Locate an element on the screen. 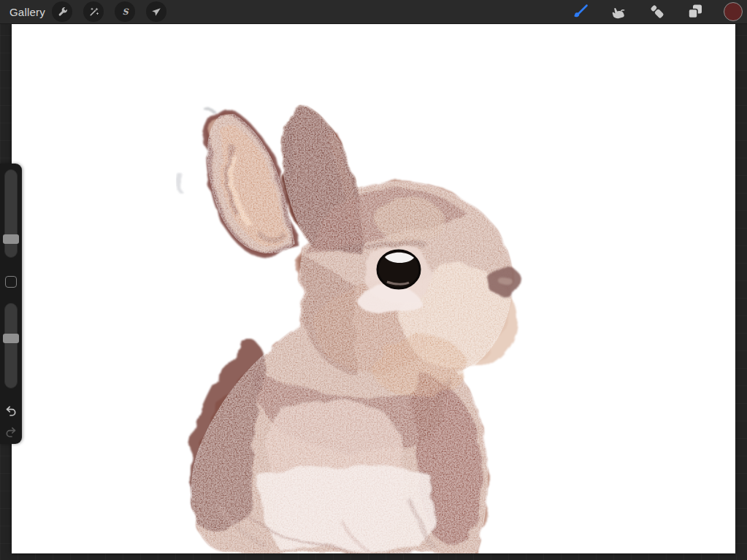 This screenshot has width=747, height=560. layers-button is located at coordinates (695, 12).